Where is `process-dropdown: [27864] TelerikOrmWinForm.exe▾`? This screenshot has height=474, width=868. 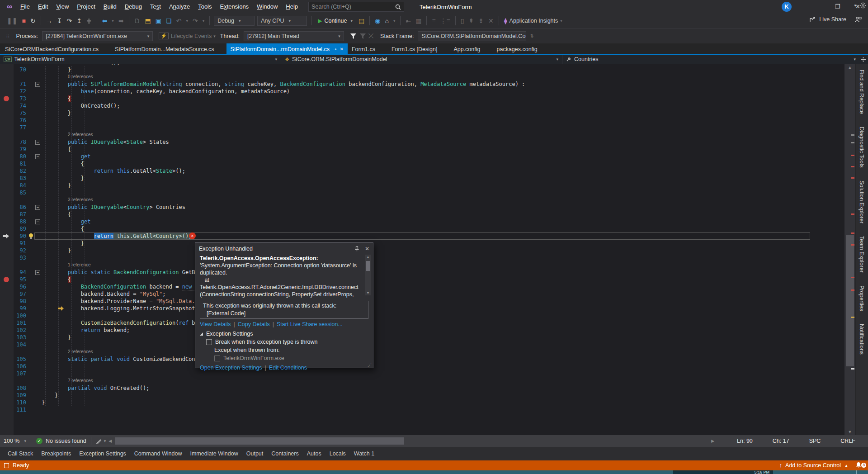 process-dropdown: [27864] TelerikOrmWinForm.exe▾ is located at coordinates (98, 36).